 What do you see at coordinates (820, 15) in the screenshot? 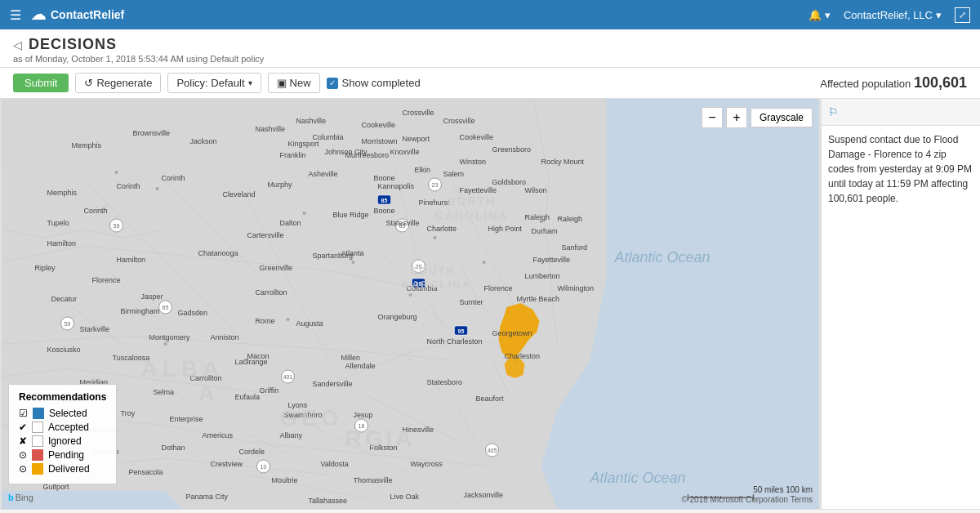
I see `notification-button: 🔔 ▾` at bounding box center [820, 15].